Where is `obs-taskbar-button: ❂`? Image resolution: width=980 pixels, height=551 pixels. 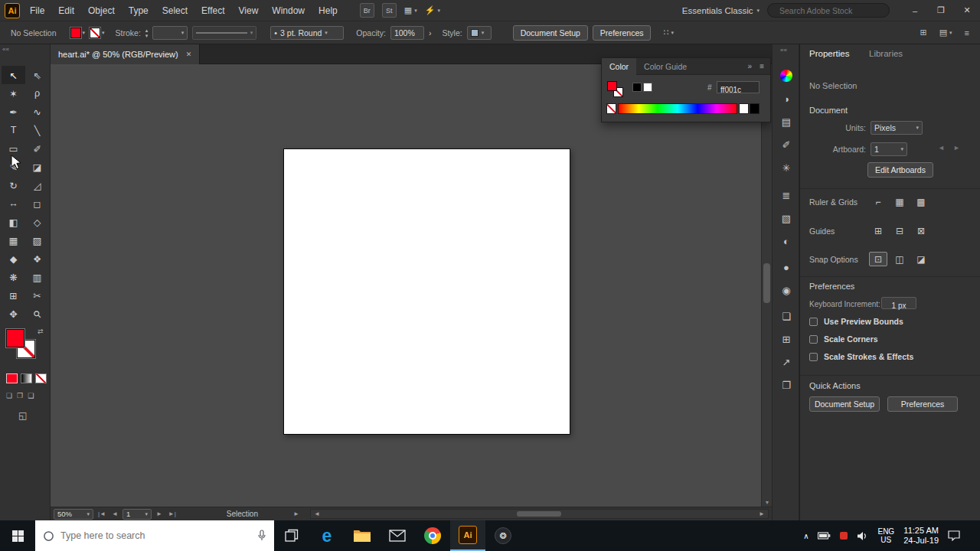
obs-taskbar-button: ❂ is located at coordinates (503, 536).